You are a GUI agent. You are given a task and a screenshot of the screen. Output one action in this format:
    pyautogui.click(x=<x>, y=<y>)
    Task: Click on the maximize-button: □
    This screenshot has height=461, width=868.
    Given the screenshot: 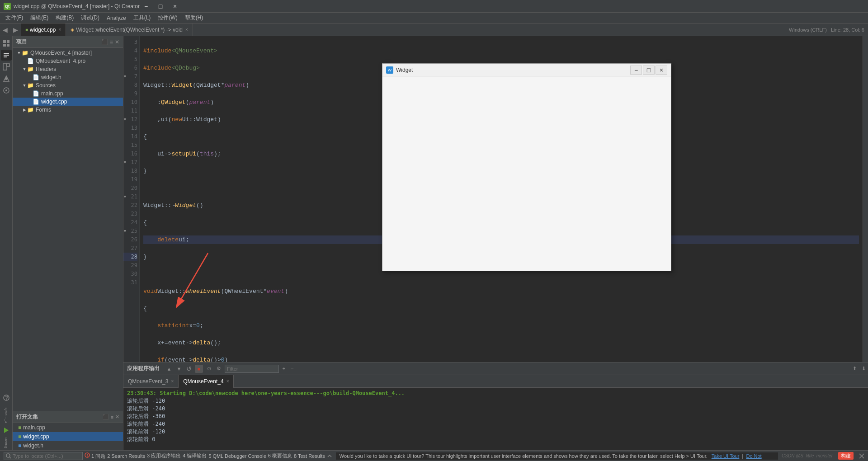 What is the action you would take?
    pyautogui.click(x=160, y=6)
    